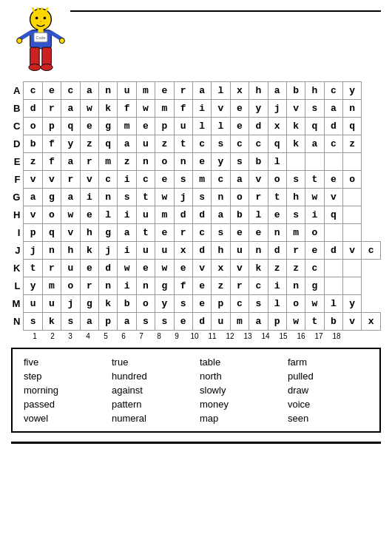  What do you see at coordinates (183, 109) in the screenshot?
I see `puzzle-cell: f` at bounding box center [183, 109].